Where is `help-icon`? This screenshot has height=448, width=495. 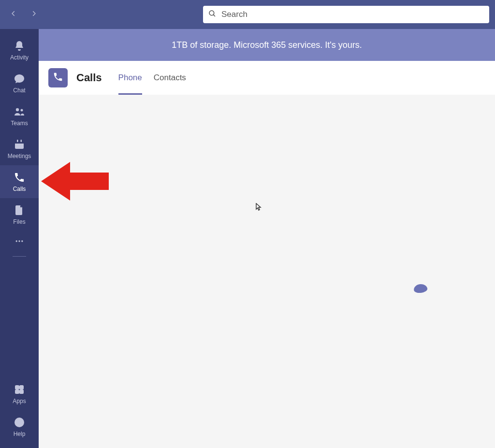 help-icon is located at coordinates (19, 422).